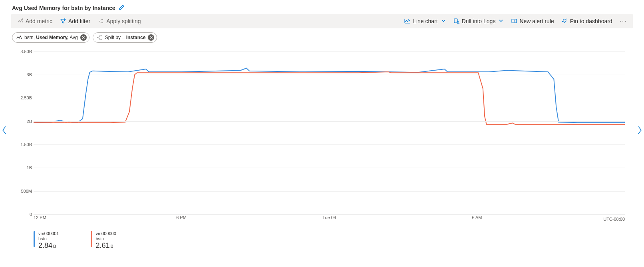 This screenshot has width=644, height=267. Describe the element at coordinates (39, 21) in the screenshot. I see `add-metric-label: Add metric` at that location.